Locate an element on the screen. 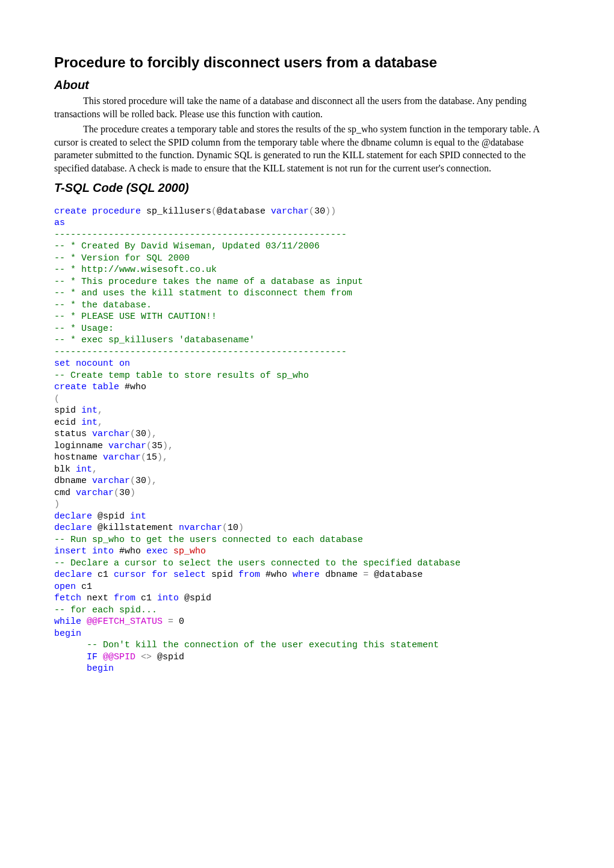 The height and width of the screenshot is (868, 614). tsql-heading: T-SQL Code (SQL 2000) is located at coordinates (304, 188).